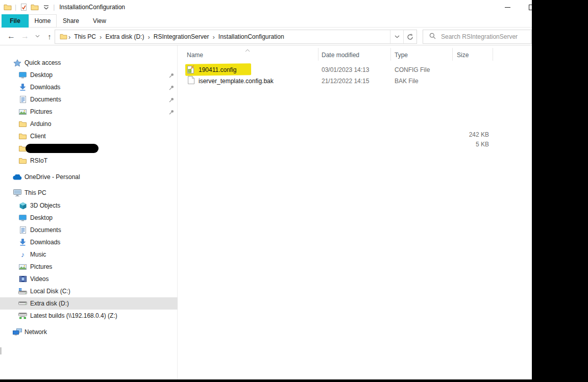 This screenshot has height=382, width=588. What do you see at coordinates (461, 135) in the screenshot?
I see `file-size: 242 KB` at bounding box center [461, 135].